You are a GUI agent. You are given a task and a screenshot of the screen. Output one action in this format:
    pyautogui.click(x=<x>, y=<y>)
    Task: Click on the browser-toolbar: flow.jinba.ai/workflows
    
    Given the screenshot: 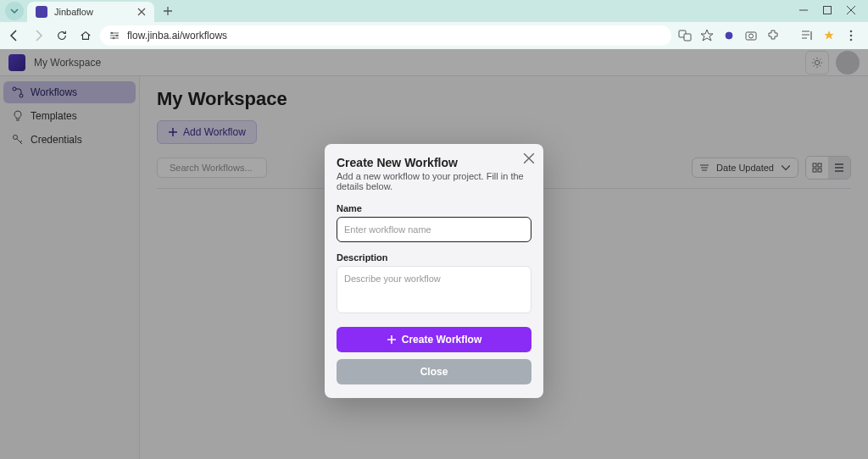 What is the action you would take?
    pyautogui.click(x=434, y=36)
    